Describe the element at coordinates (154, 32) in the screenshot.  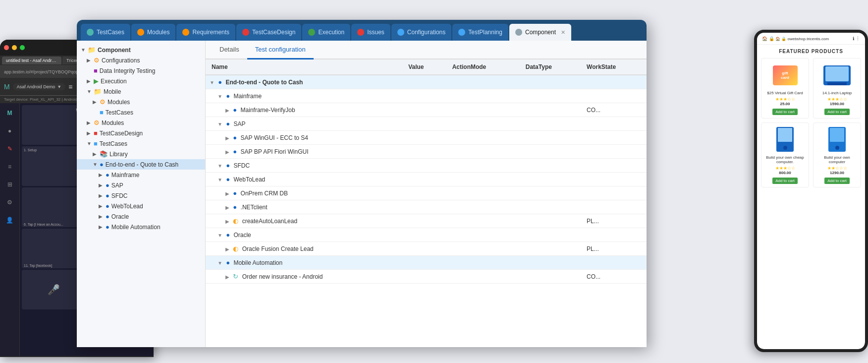
I see `tab-modules: Modules` at that location.